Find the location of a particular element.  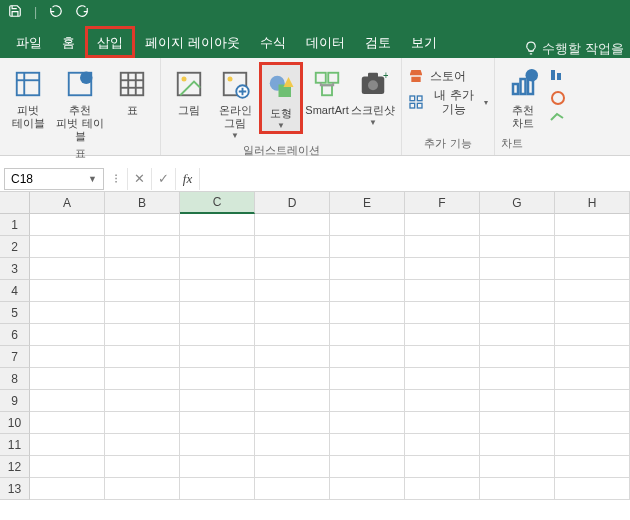

redo-icon is located at coordinates (82, 12).